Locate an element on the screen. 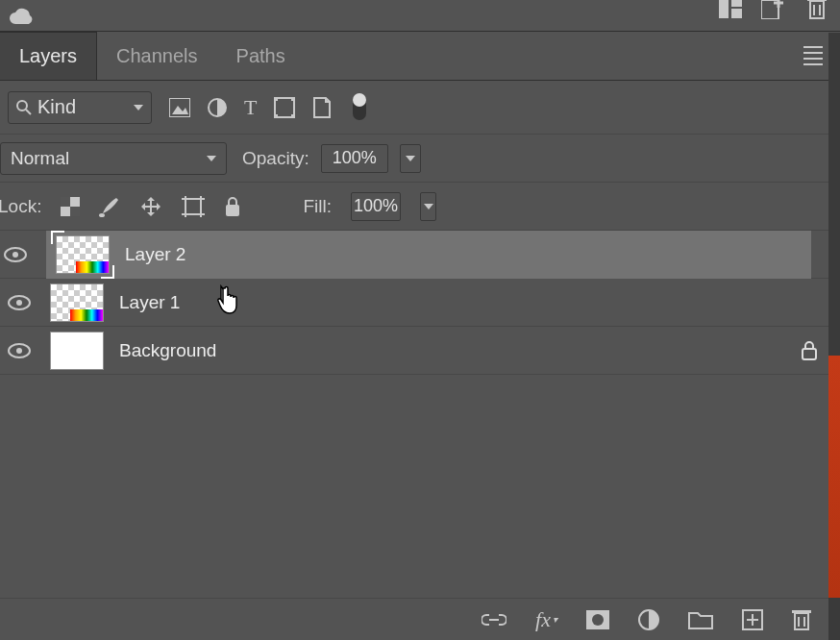 This screenshot has width=840, height=640. type-filter-icon: T is located at coordinates (250, 108).